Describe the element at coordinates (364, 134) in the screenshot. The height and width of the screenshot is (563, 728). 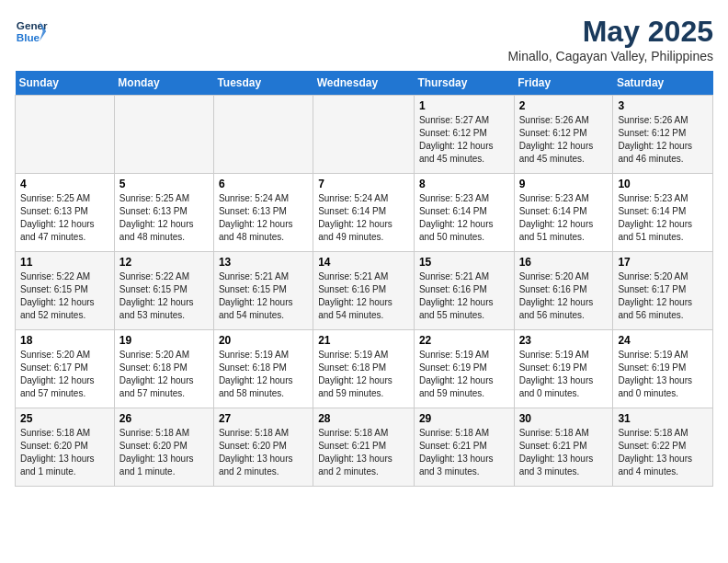
I see `calendar-week-row: 1Sunrise: 5:27 AM Sunset: 6:12 PM Daylig…` at that location.